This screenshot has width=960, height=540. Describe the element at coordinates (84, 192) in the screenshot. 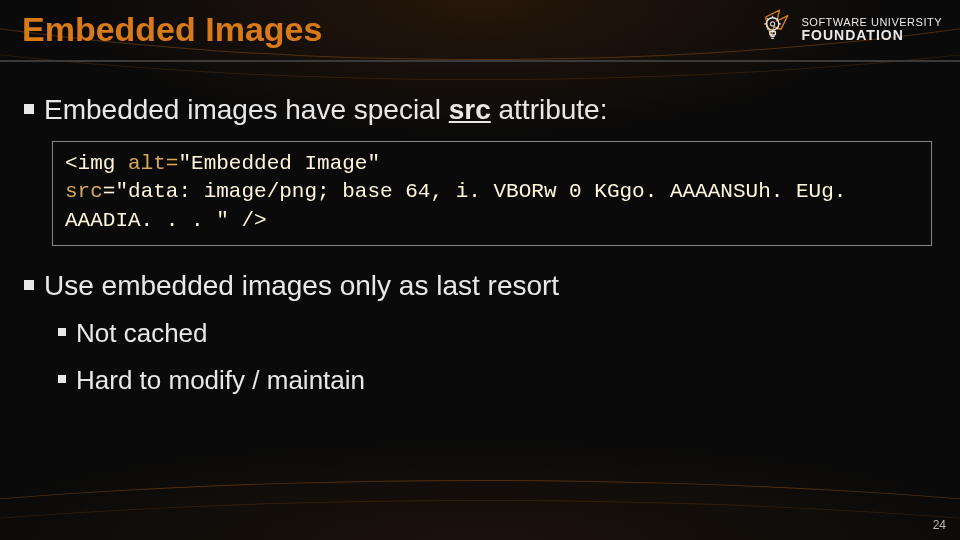

I see `code-token: src` at that location.